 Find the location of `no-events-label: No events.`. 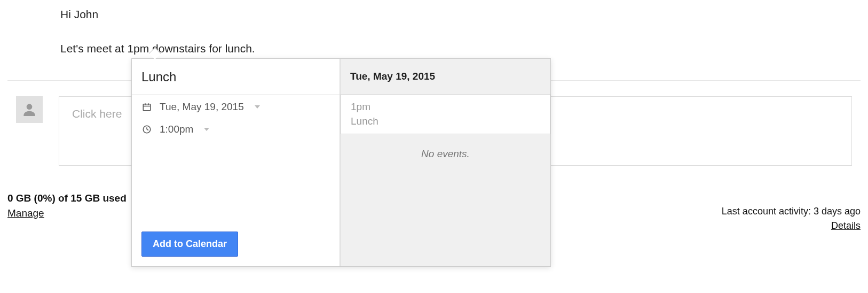

no-events-label: No events. is located at coordinates (445, 154).